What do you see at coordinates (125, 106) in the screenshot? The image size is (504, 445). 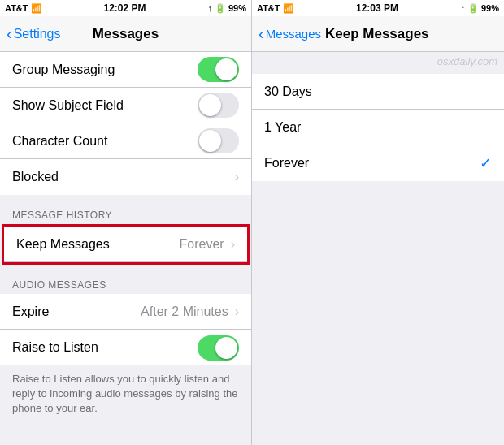 I see `show-subject-row: Show Subject Field` at bounding box center [125, 106].